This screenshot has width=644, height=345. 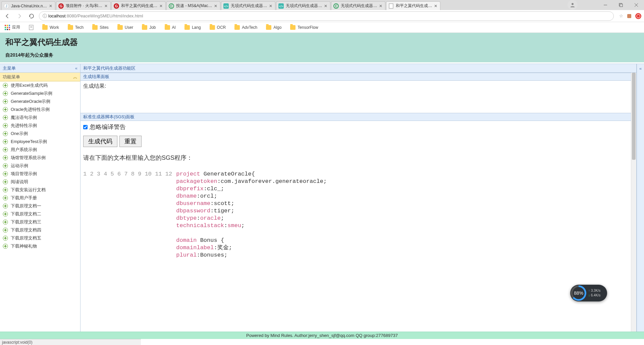 What do you see at coordinates (29, 6) in the screenshot?
I see `tab-title: Java-ChinaUnix.n…` at bounding box center [29, 6].